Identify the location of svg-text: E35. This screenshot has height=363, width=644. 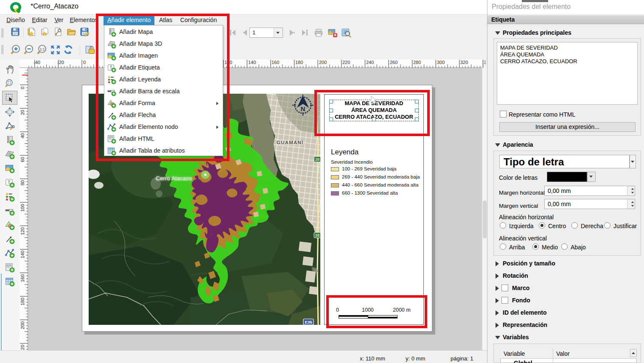
(309, 322).